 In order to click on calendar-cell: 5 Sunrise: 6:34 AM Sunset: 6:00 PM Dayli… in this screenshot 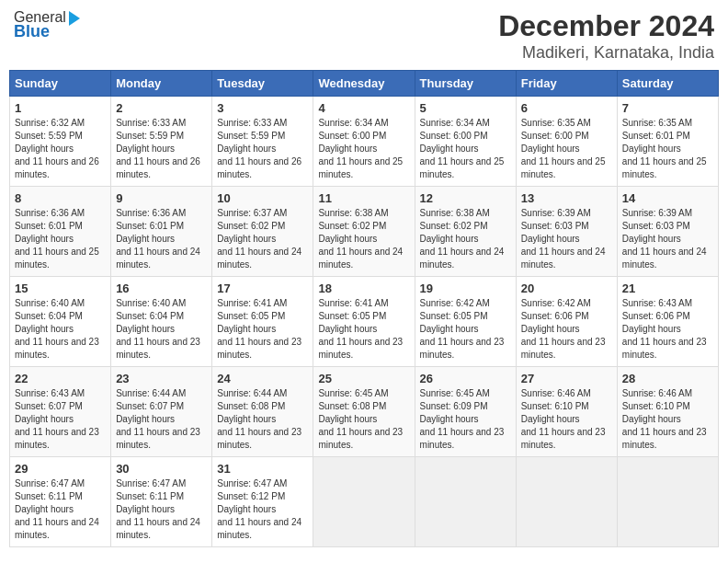, I will do `click(465, 142)`.